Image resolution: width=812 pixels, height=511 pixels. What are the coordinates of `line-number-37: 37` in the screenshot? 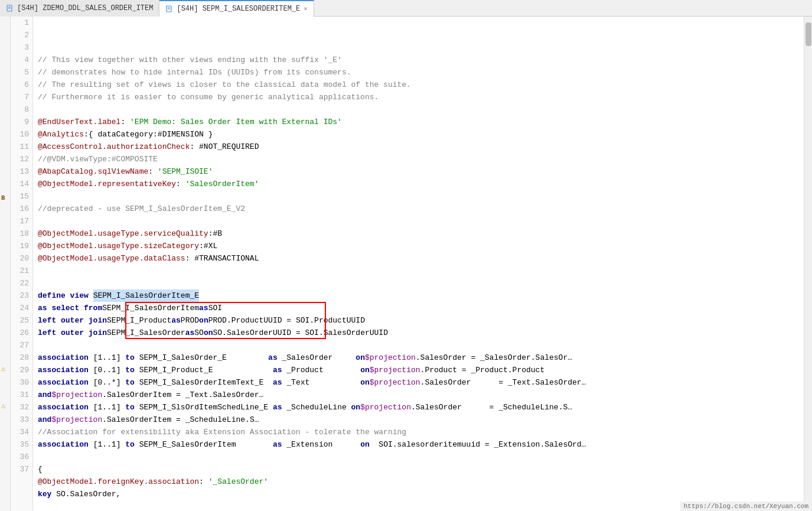 It's located at (20, 469).